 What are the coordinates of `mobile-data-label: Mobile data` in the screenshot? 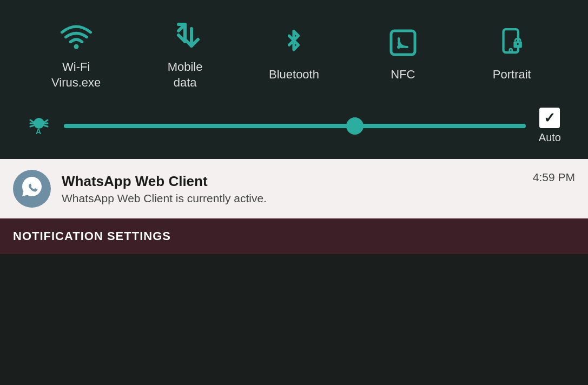 It's located at (185, 75).